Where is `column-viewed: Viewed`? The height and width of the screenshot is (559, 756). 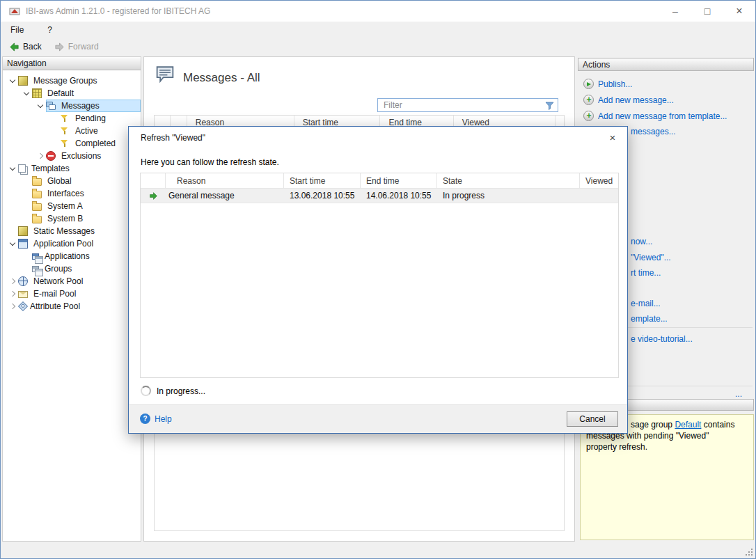 column-viewed: Viewed is located at coordinates (599, 181).